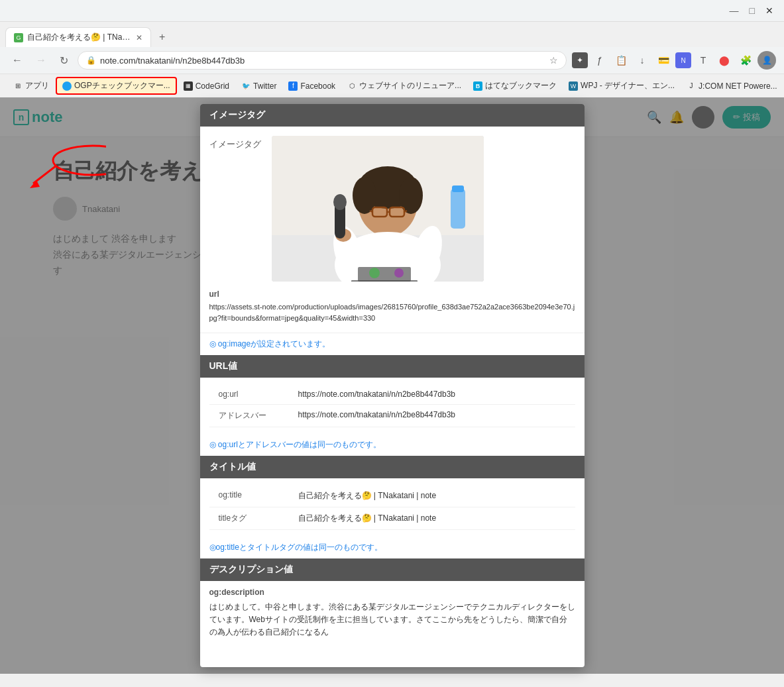  What do you see at coordinates (265, 86) in the screenshot?
I see `bookmark-twitter-label: Twitter` at bounding box center [265, 86].